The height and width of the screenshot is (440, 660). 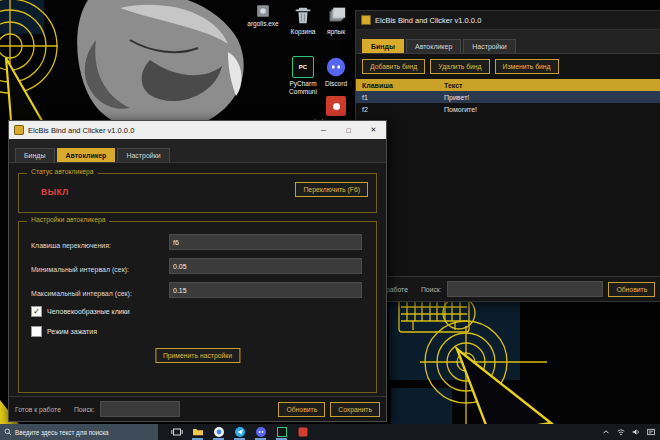 I want to click on field-row: Максимальный интервал (сек):, so click(x=200, y=290).